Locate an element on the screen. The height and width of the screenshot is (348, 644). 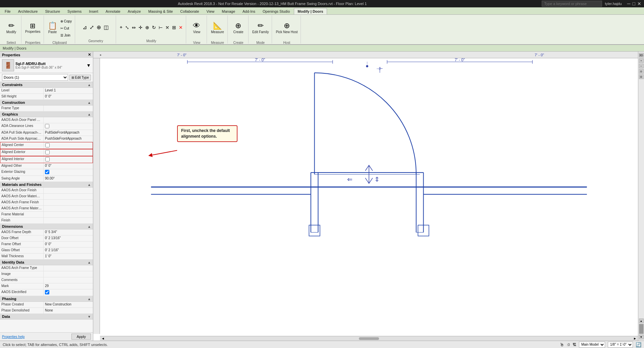
minimize-icon: ─ is located at coordinates (629, 4).